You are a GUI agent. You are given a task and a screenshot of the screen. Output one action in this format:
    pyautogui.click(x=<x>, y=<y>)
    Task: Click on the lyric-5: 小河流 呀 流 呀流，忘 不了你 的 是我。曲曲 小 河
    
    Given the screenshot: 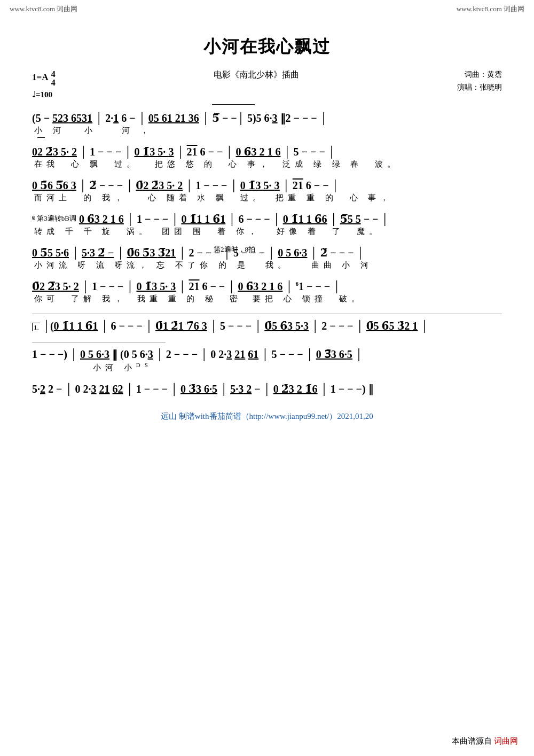 What is the action you would take?
    pyautogui.click(x=267, y=265)
    